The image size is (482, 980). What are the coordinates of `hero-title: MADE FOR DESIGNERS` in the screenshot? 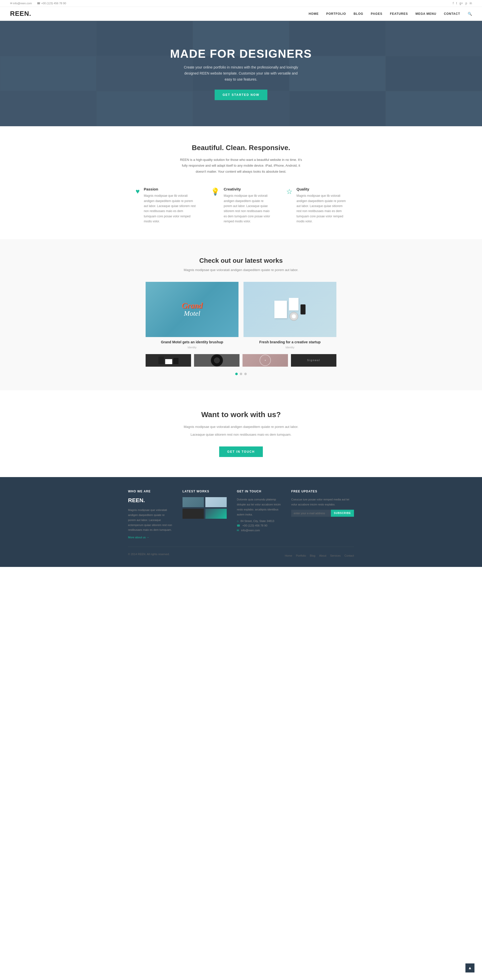 It's located at (241, 54).